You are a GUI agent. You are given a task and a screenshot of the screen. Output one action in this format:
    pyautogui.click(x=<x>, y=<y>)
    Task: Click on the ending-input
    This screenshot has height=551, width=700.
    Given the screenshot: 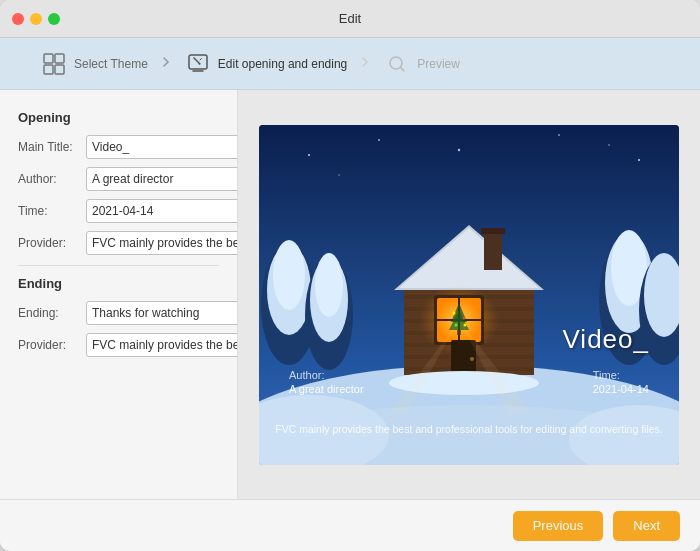 What is the action you would take?
    pyautogui.click(x=162, y=313)
    